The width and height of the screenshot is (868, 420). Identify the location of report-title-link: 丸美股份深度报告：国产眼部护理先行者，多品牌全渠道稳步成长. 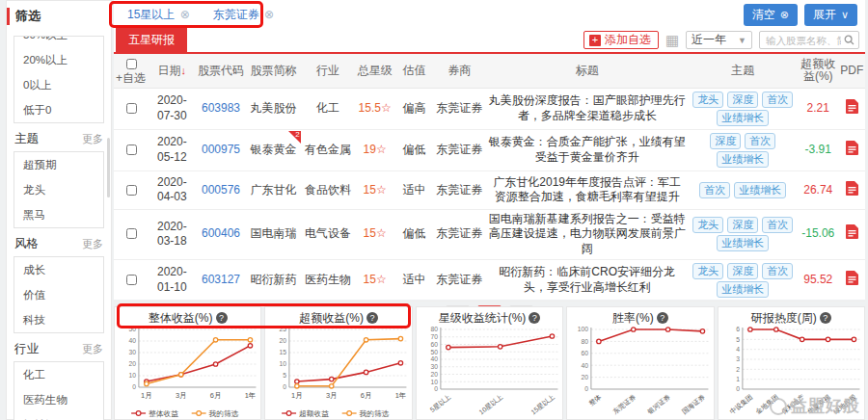
(587, 108).